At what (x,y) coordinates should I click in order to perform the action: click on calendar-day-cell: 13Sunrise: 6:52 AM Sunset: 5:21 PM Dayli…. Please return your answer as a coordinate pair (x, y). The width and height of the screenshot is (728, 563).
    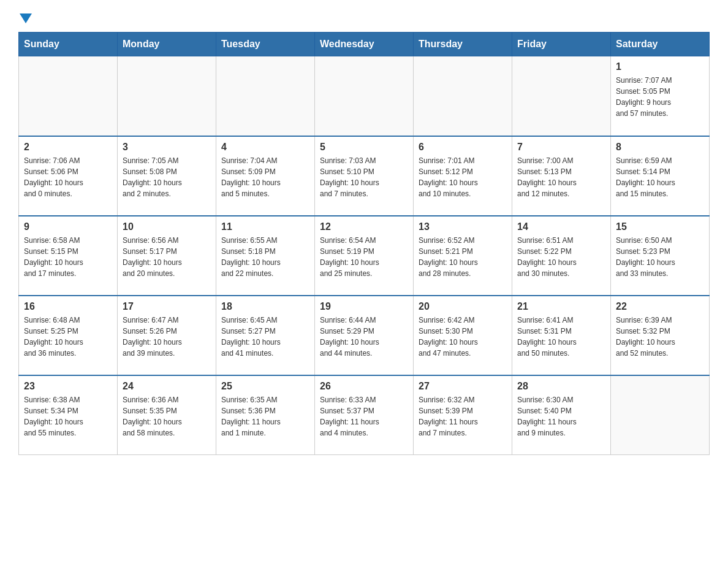
    Looking at the image, I should click on (463, 256).